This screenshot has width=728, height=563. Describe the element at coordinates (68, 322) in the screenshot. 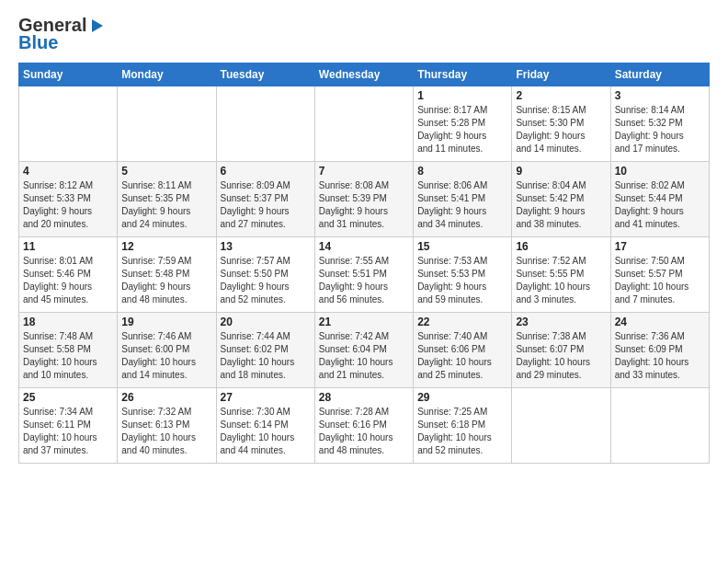

I see `day-number: 18` at that location.